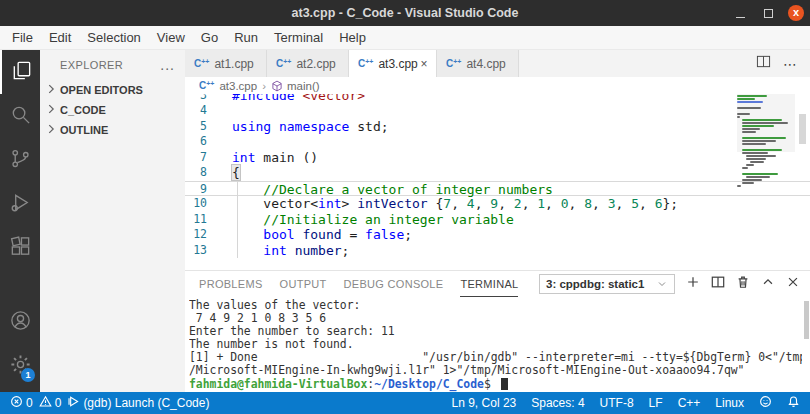 The image size is (810, 414). Describe the element at coordinates (112, 221) in the screenshot. I see `explorer-sidebar: EXPLORER ... OPEN EDITORS C_CODE OUTLINE` at that location.